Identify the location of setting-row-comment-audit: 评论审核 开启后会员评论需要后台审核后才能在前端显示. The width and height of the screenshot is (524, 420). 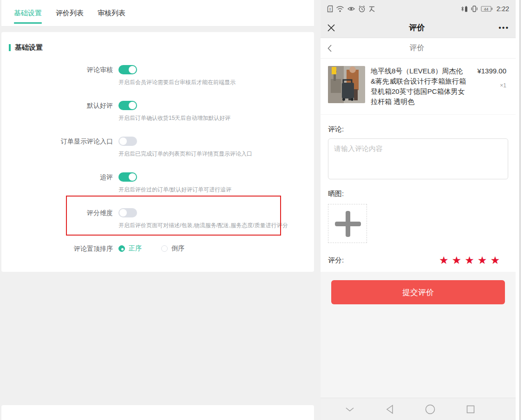
(158, 75).